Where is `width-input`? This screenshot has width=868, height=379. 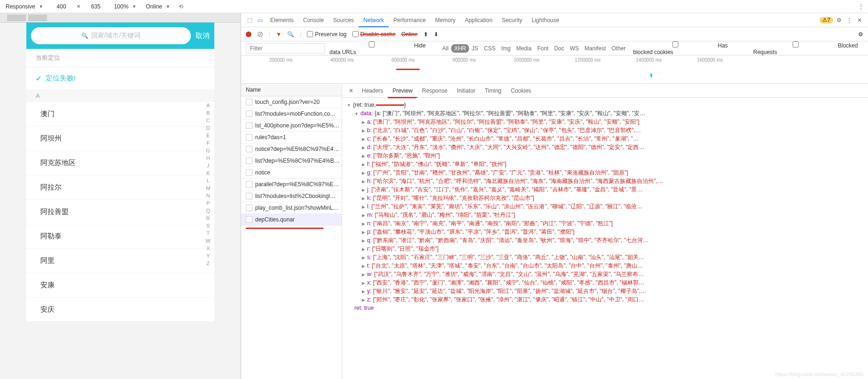 width-input is located at coordinates (62, 7).